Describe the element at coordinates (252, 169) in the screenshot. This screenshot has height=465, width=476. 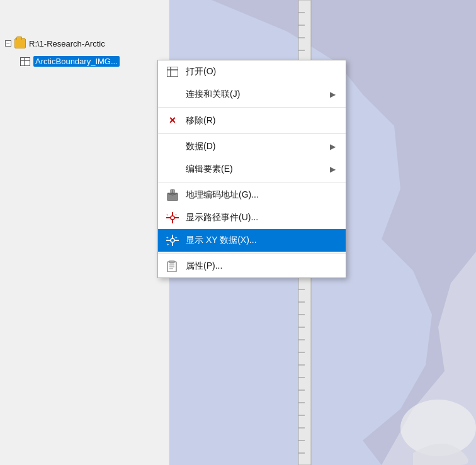
I see `menu-item-edit: 编辑要素(E) ▶` at that location.